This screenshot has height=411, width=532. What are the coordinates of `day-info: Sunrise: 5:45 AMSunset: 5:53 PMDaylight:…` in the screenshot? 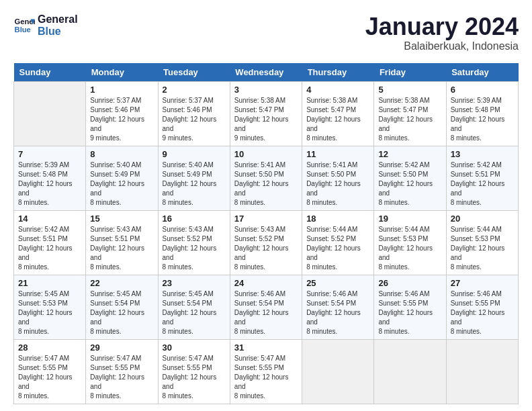 It's located at (50, 313).